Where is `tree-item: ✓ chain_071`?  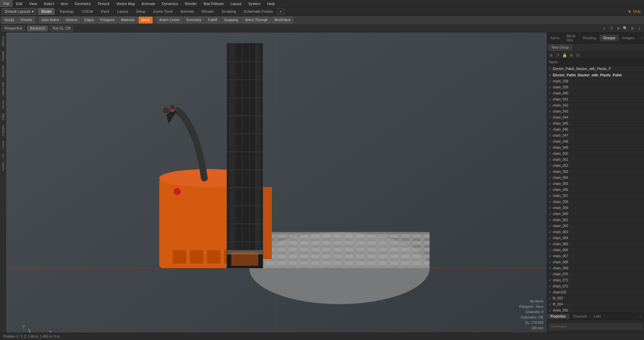 tree-item: ✓ chain_071 is located at coordinates (596, 280).